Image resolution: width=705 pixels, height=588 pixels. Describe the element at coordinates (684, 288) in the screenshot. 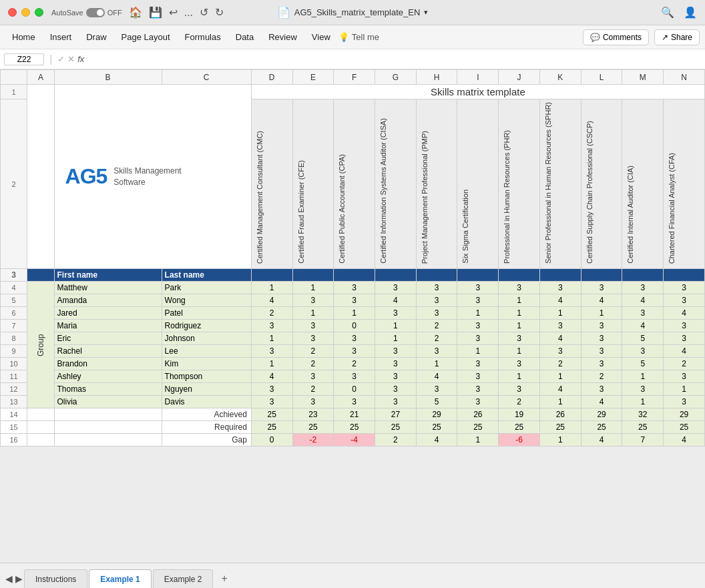

I see `cell-4-10: 3` at that location.